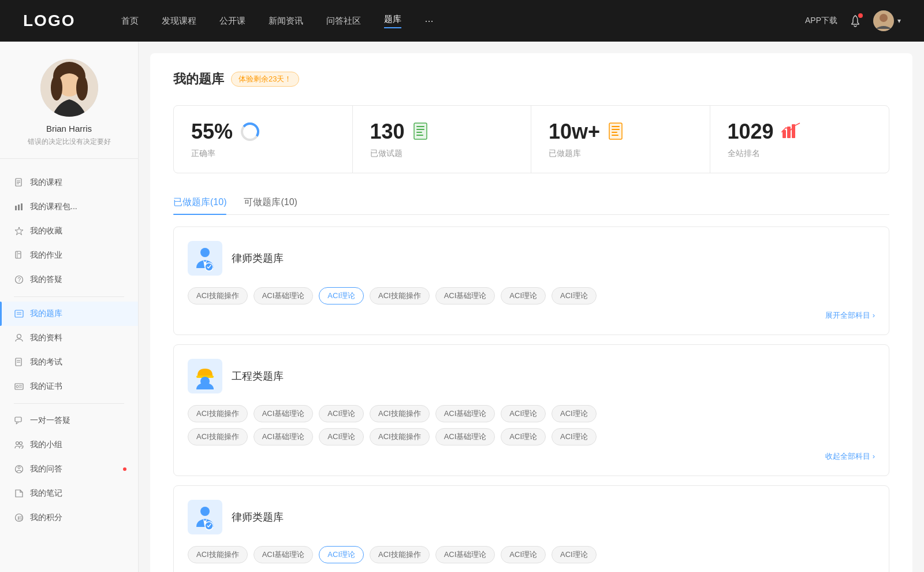 This screenshot has height=572, width=924. I want to click on menu-item-label: 我的课程, so click(46, 183).